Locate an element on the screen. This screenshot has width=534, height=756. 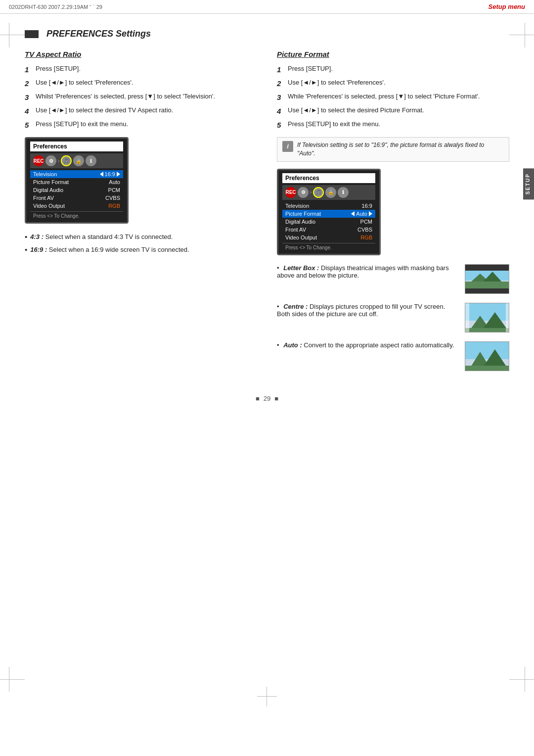
right-icon-row: REC ⚙ › 🎵 🔒 ℹ is located at coordinates (329, 192).